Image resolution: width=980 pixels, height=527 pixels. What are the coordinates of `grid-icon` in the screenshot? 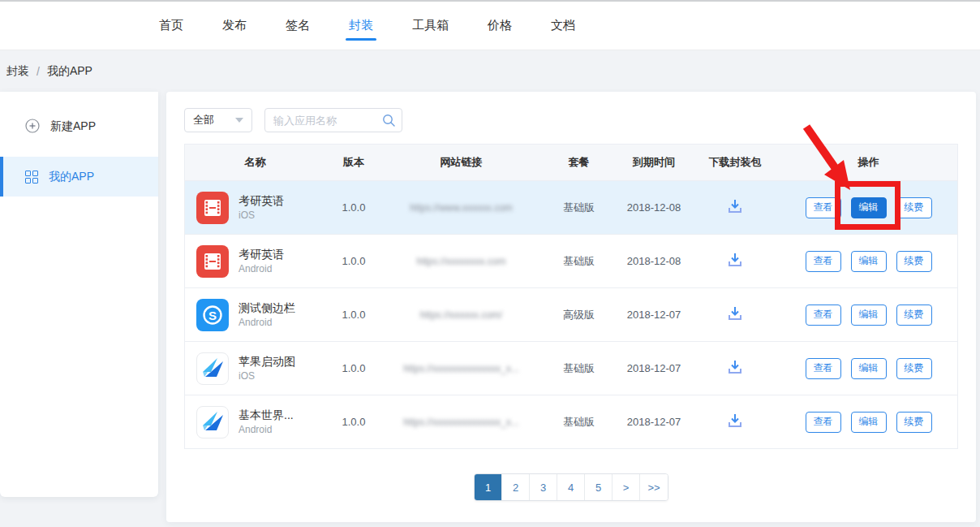 It's located at (32, 177).